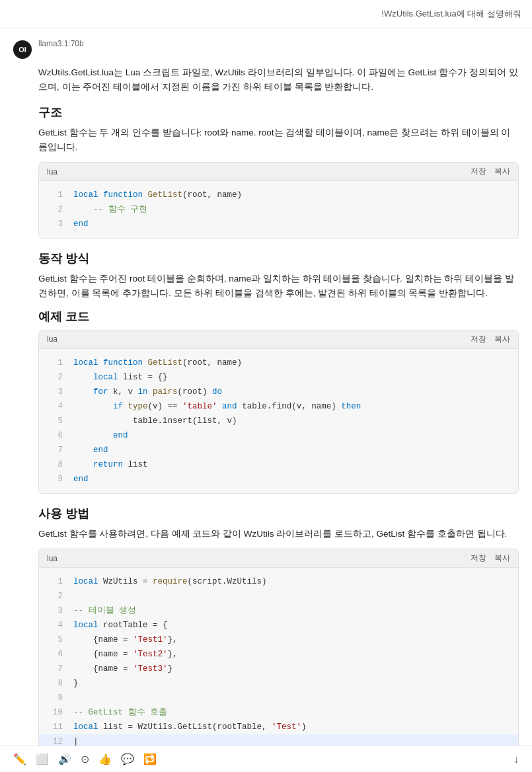 The width and height of the screenshot is (532, 772). What do you see at coordinates (20, 759) in the screenshot?
I see `edit-icon: ✏️` at bounding box center [20, 759].